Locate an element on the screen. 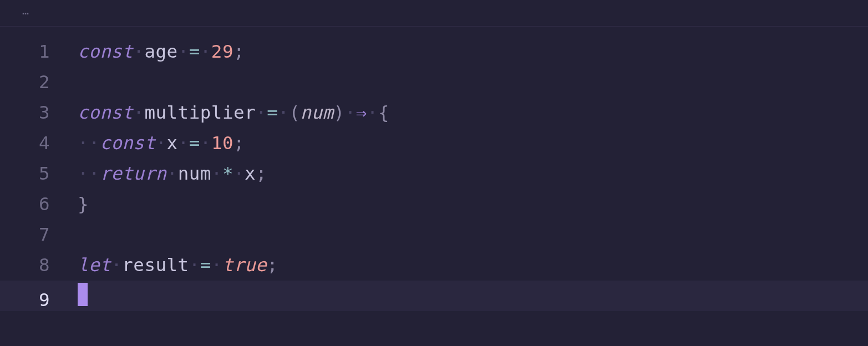 The height and width of the screenshot is (346, 868). token-fnname: multiplier is located at coordinates (200, 113).